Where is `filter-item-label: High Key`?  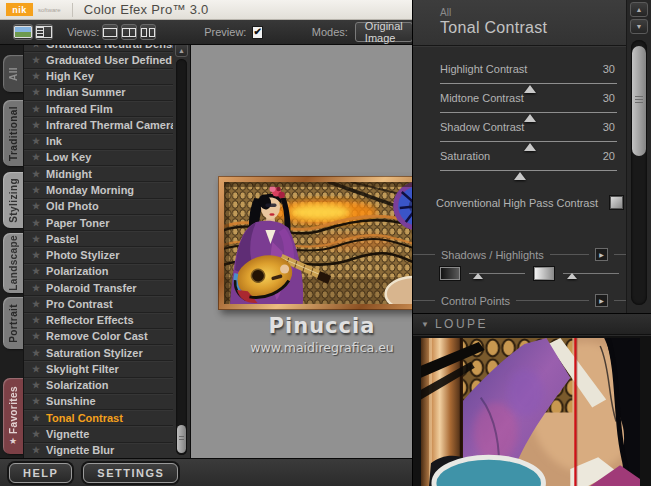
filter-item-label: High Key is located at coordinates (70, 76).